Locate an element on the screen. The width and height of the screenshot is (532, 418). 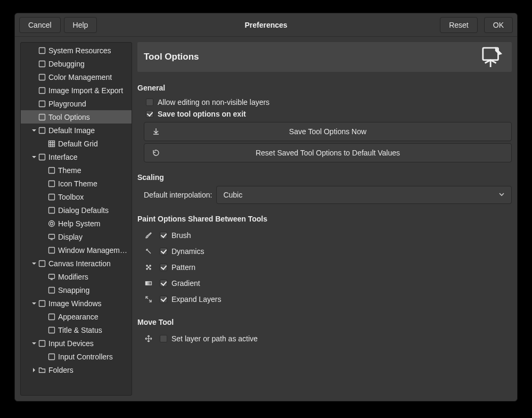
ok-button: OK is located at coordinates (498, 25).